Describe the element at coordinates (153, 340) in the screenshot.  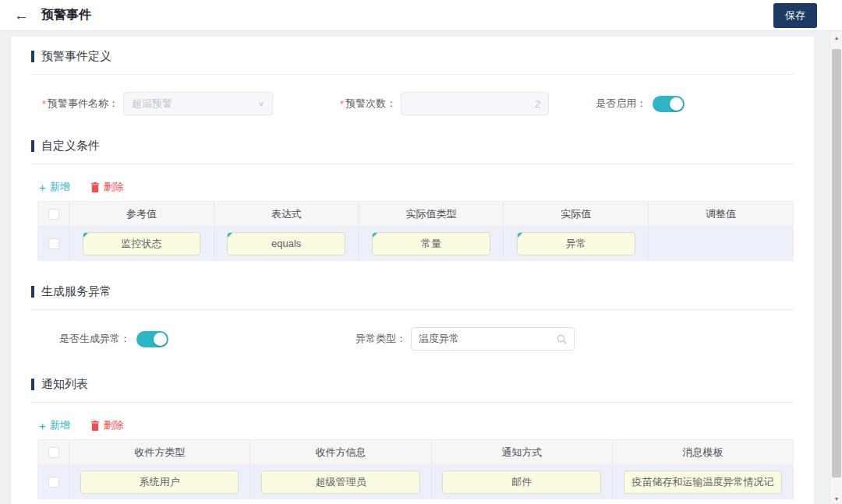
I see `generate-exception-toggle` at that location.